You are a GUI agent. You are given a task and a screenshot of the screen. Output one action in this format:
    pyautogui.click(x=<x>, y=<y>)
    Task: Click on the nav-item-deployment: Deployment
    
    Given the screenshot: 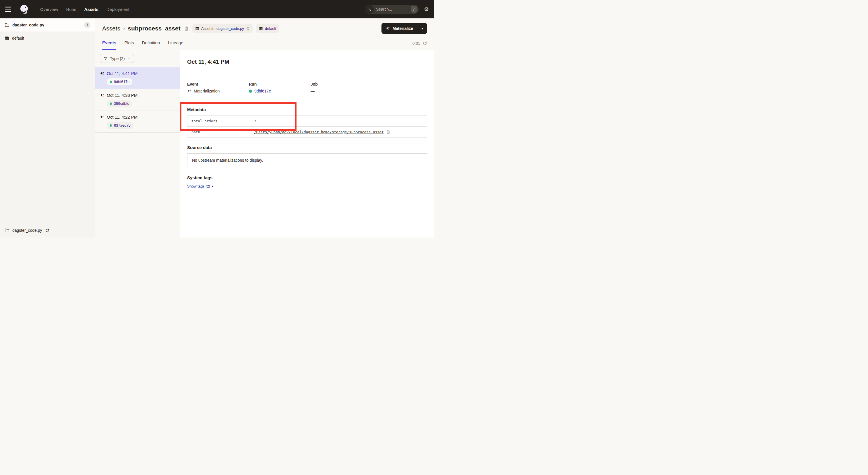 What is the action you would take?
    pyautogui.click(x=118, y=9)
    